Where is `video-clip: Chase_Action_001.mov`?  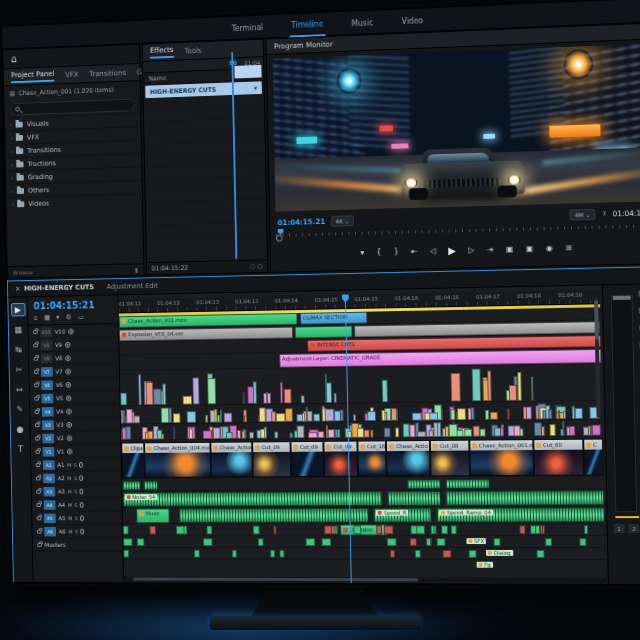
video-clip: Chase_Action_001.mov is located at coordinates (502, 458).